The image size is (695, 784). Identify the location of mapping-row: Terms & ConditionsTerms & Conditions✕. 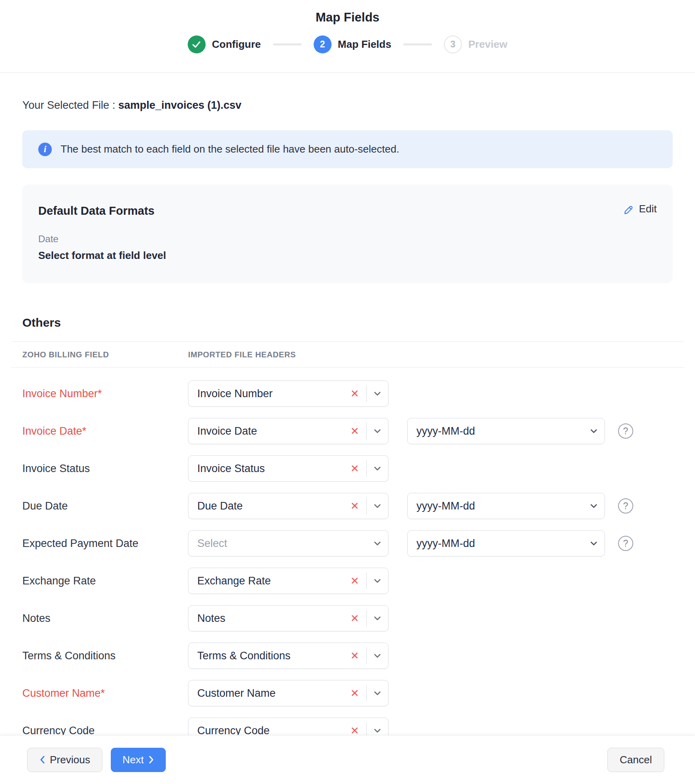
(348, 656).